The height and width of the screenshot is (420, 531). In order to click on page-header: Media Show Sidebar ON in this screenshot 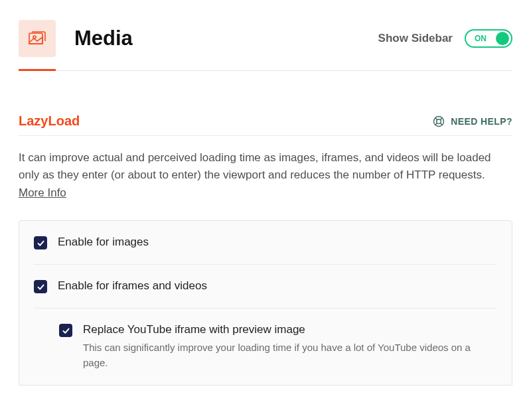, I will do `click(266, 45)`.